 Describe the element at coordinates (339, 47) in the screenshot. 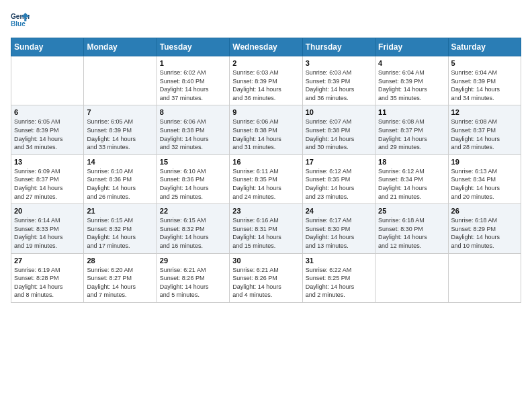

I see `weekday-header-thursday: Thursday` at that location.